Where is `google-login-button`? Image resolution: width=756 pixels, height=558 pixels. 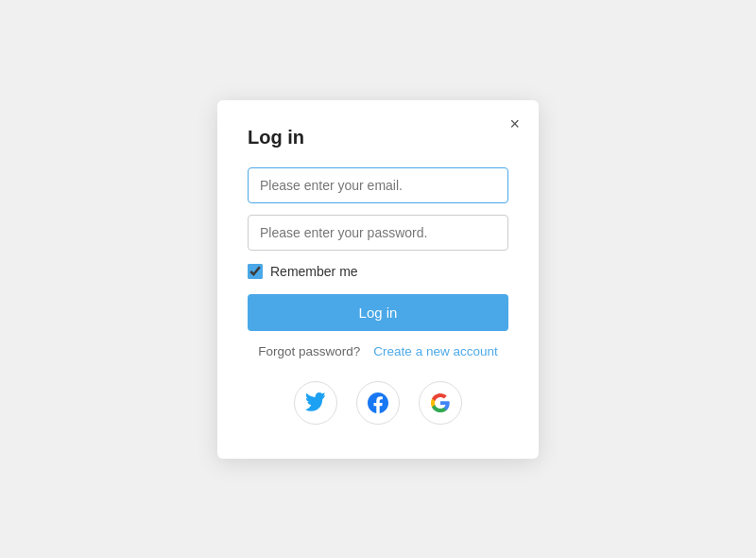
google-login-button is located at coordinates (440, 403).